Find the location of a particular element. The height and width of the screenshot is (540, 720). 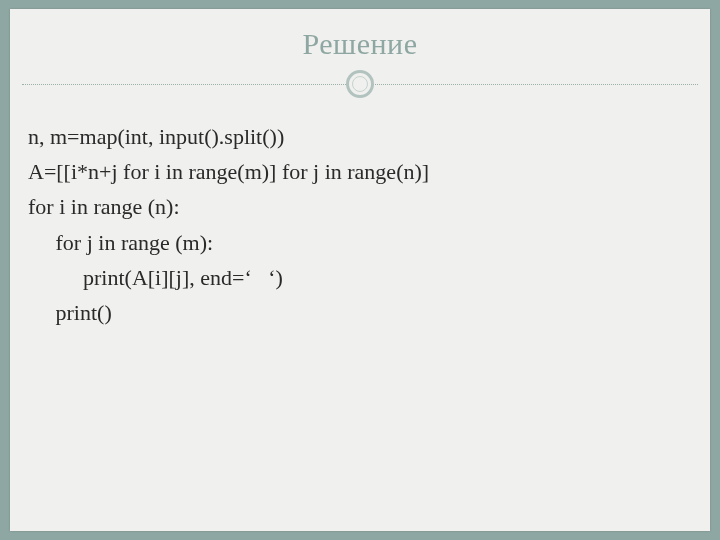

ring-icon is located at coordinates (360, 84).